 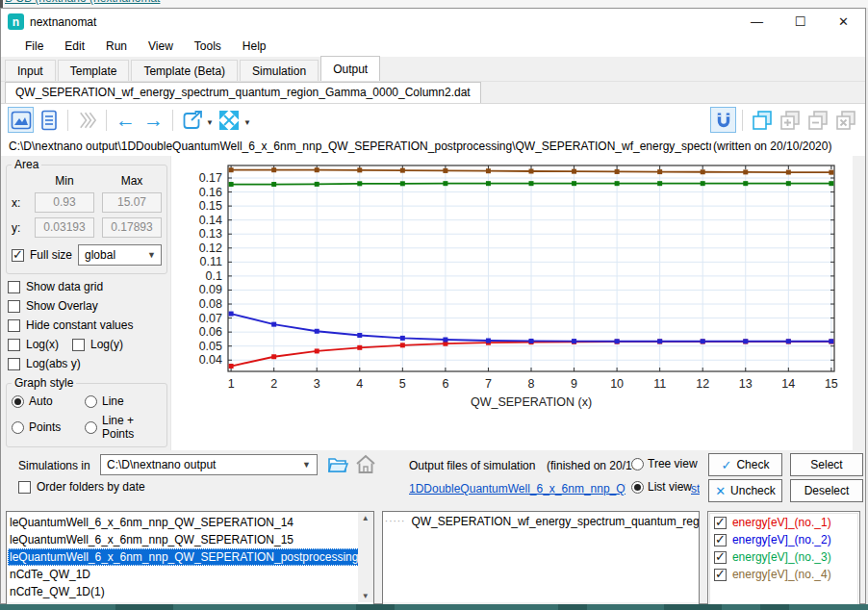 What do you see at coordinates (125, 120) in the screenshot?
I see `arrow-left-icon: ←` at bounding box center [125, 120].